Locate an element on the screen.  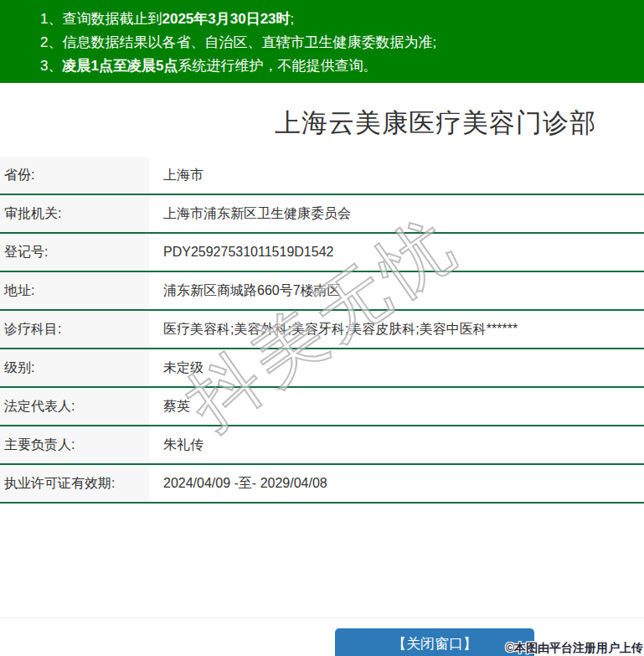
notice-line-3: 3、凌晨1点至凌晨5点系统进行维护，不能提供查询。 is located at coordinates (338, 66).